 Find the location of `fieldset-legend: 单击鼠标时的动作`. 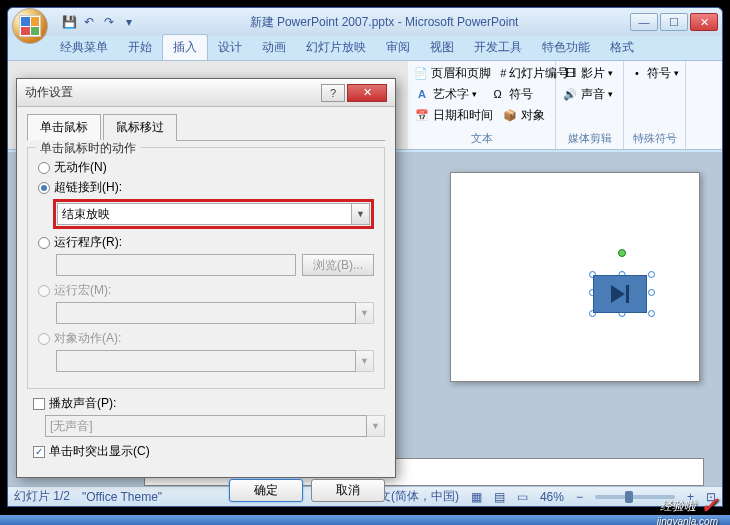

fieldset-legend: 单击鼠标时的动作 is located at coordinates (88, 148).